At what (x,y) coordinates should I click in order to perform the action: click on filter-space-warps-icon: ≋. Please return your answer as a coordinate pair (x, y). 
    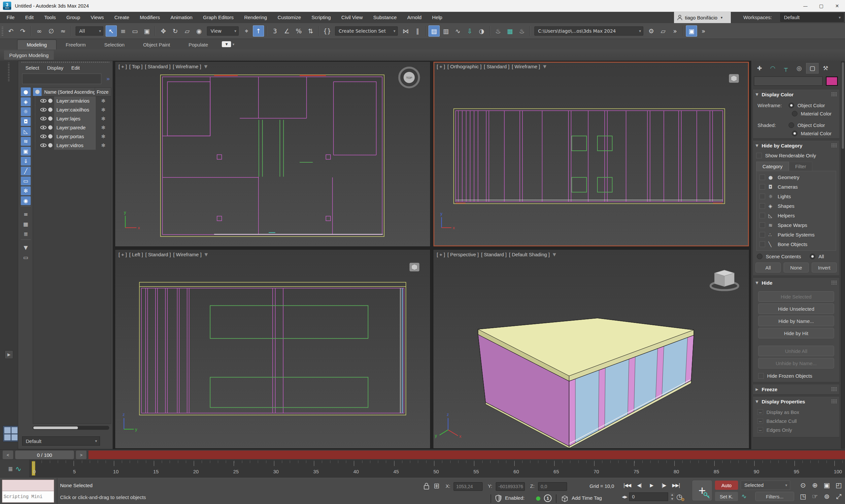
    Looking at the image, I should click on (26, 141).